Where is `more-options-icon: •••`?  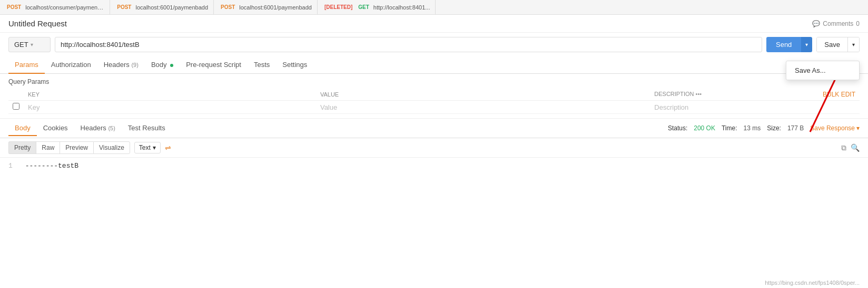
more-options-icon: ••• is located at coordinates (699, 94).